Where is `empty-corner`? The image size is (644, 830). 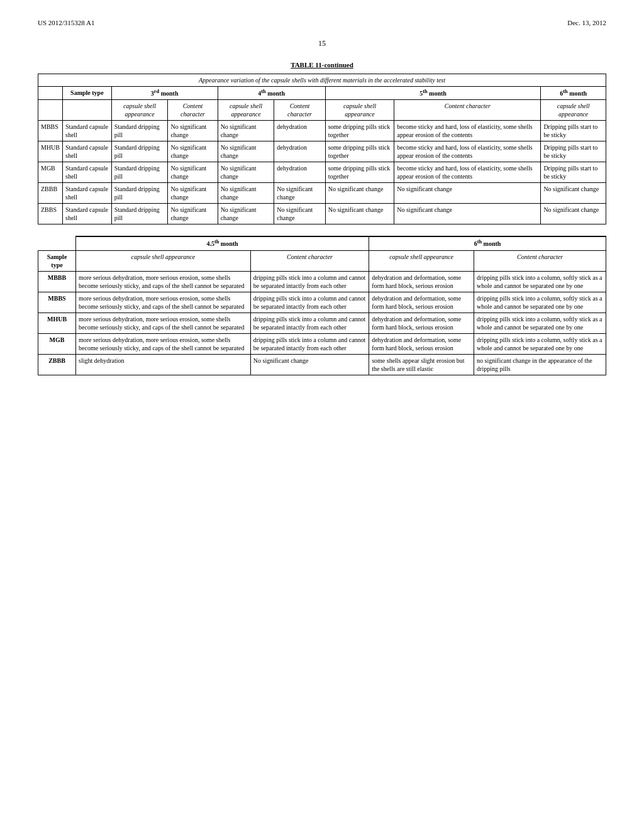 empty-corner is located at coordinates (57, 243).